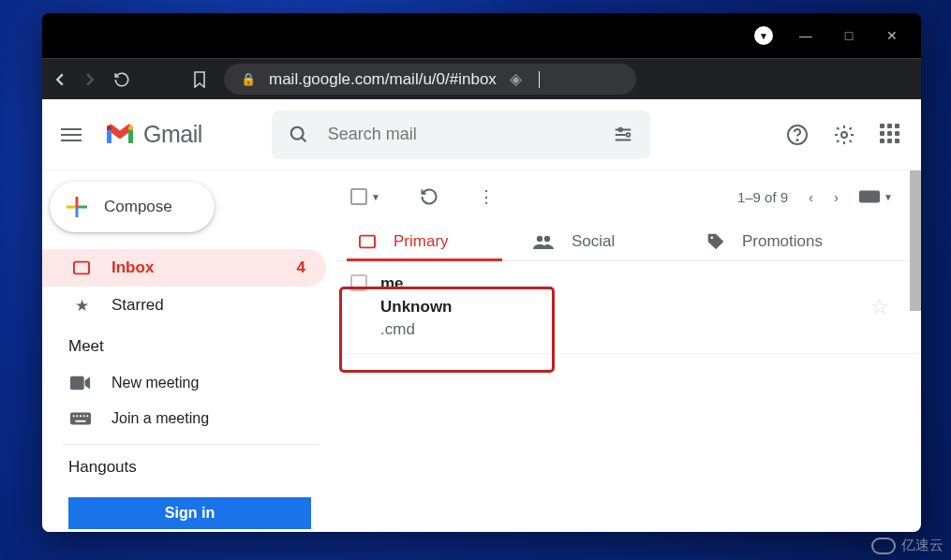  Describe the element at coordinates (482, 36) in the screenshot. I see `window-titlebar: ▼ — □ ✕` at that location.